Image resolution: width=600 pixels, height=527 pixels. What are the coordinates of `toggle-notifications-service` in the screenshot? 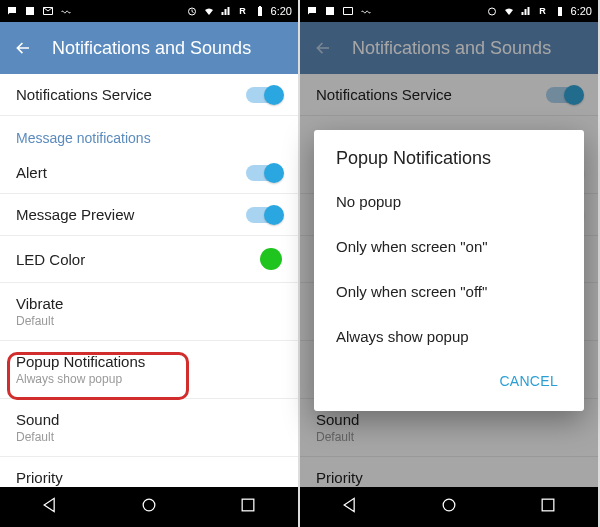 It's located at (264, 95).